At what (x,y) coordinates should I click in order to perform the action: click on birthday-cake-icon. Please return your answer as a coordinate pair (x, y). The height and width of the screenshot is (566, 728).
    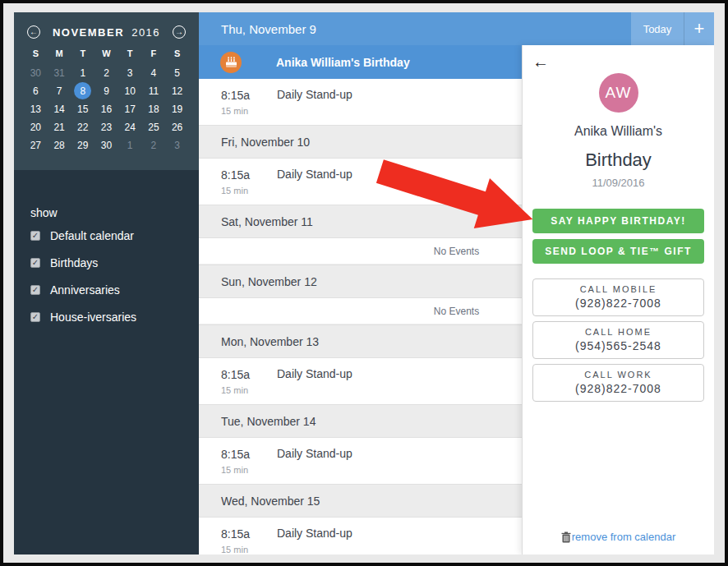
    Looking at the image, I should click on (231, 62).